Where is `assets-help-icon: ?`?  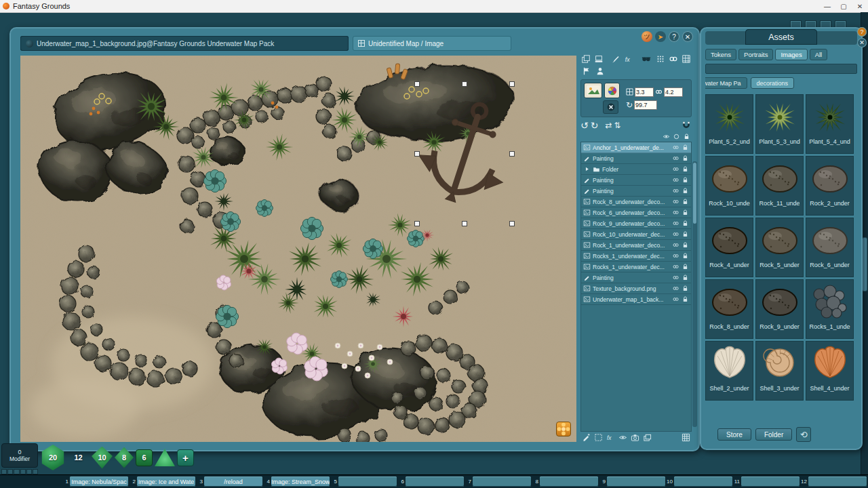
assets-help-icon: ? is located at coordinates (862, 32).